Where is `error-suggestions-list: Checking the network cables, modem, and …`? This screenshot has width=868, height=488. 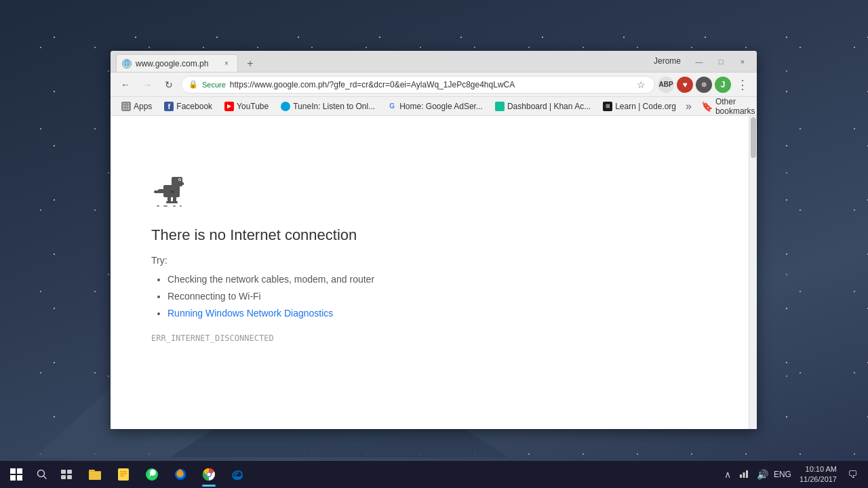
error-suggestions-list: Checking the network cables, modem, and … is located at coordinates (263, 297).